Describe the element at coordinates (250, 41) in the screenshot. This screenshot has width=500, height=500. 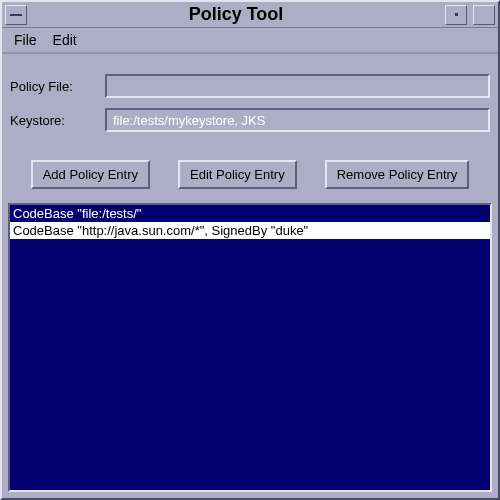
I see `menu-bar: File Edit` at that location.